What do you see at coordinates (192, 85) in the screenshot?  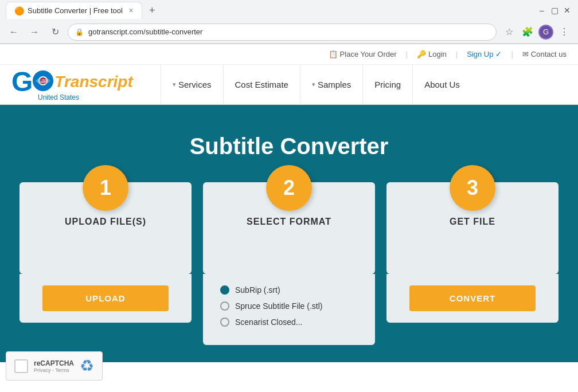 I see `nav-services: ▾ Services` at bounding box center [192, 85].